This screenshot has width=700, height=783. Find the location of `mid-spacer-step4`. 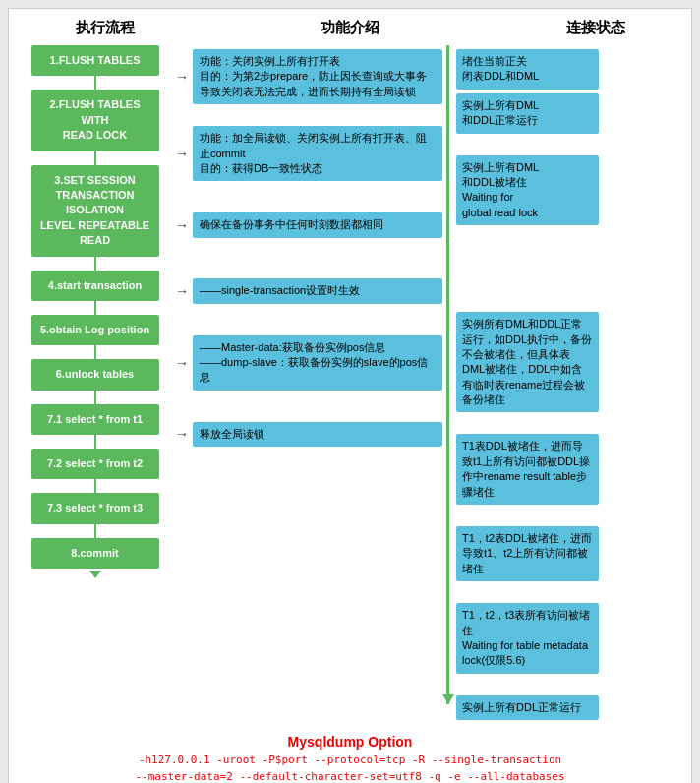

mid-spacer-step4 is located at coordinates (309, 325).